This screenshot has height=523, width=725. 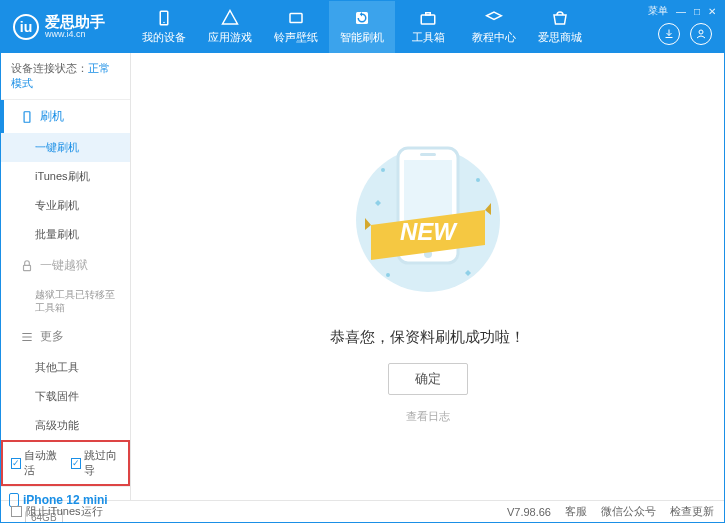 What do you see at coordinates (658, 11) in the screenshot?
I see `menu-button: 菜单` at bounding box center [658, 11].